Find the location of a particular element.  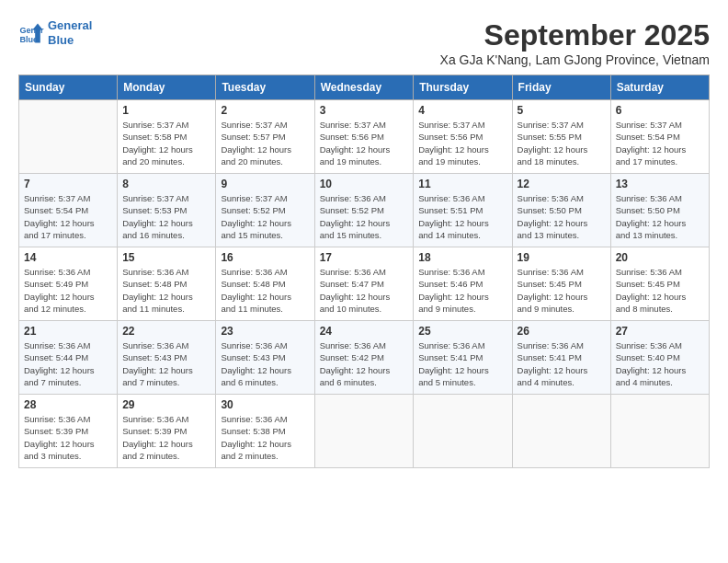

day-info: Sunrise: 5:36 AM Sunset: 5:47 PM Dayligh… is located at coordinates (364, 291).